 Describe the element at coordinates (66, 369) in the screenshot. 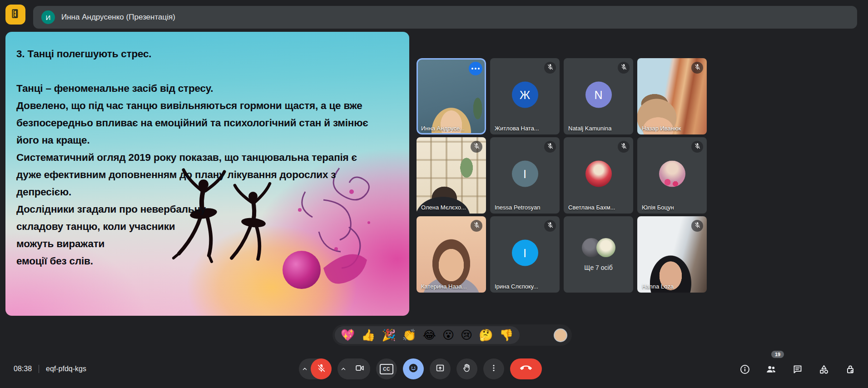

I see `meeting-code: eqf-pfdq-kgs` at that location.